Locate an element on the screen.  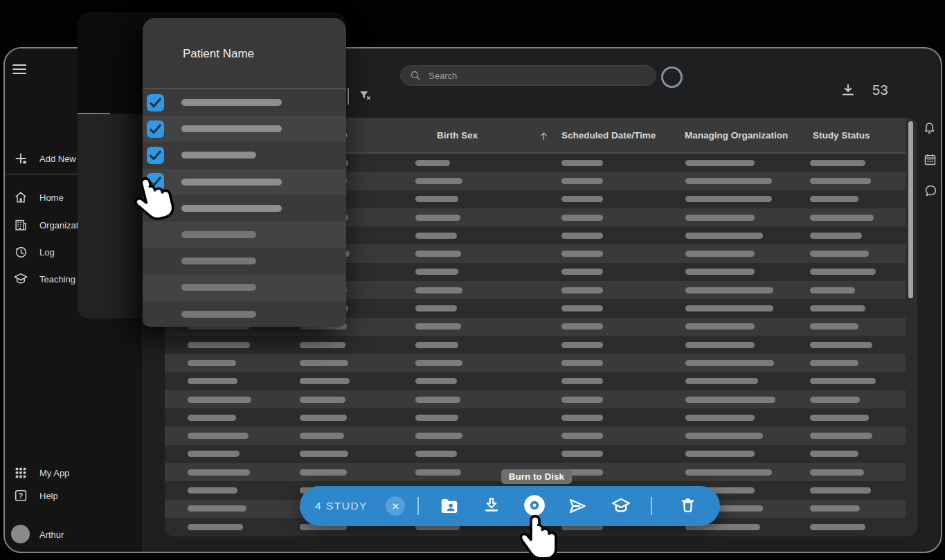
open-folder-button is located at coordinates (449, 506).